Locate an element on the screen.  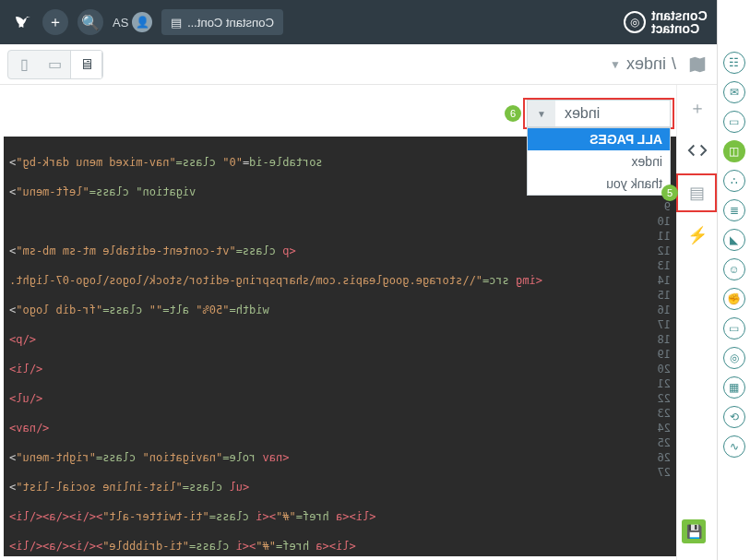
sitemap-icon is located at coordinates (697, 65).